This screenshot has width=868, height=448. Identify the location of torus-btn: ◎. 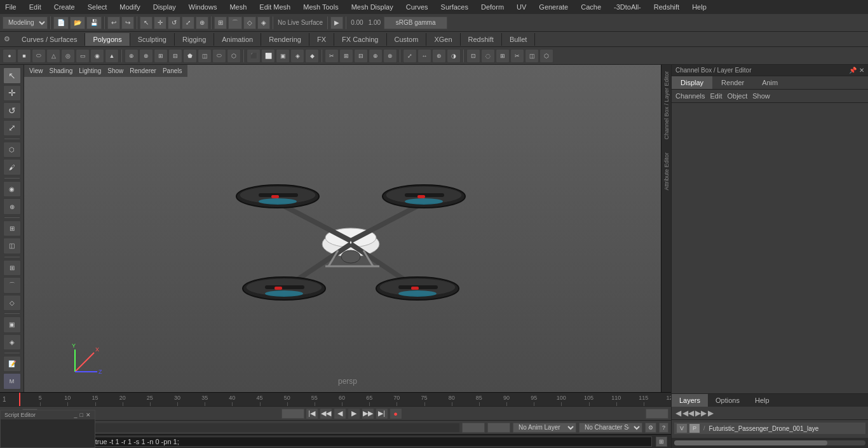
(68, 56).